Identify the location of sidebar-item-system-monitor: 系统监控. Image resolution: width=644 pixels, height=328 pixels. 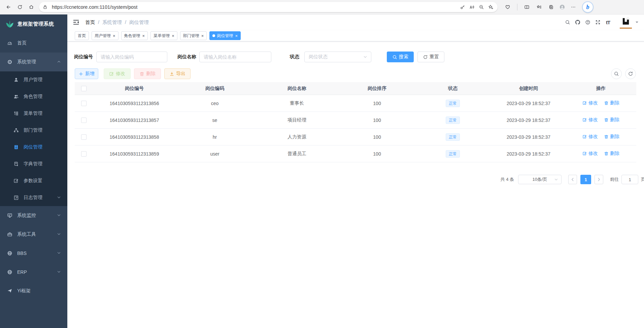
(34, 216).